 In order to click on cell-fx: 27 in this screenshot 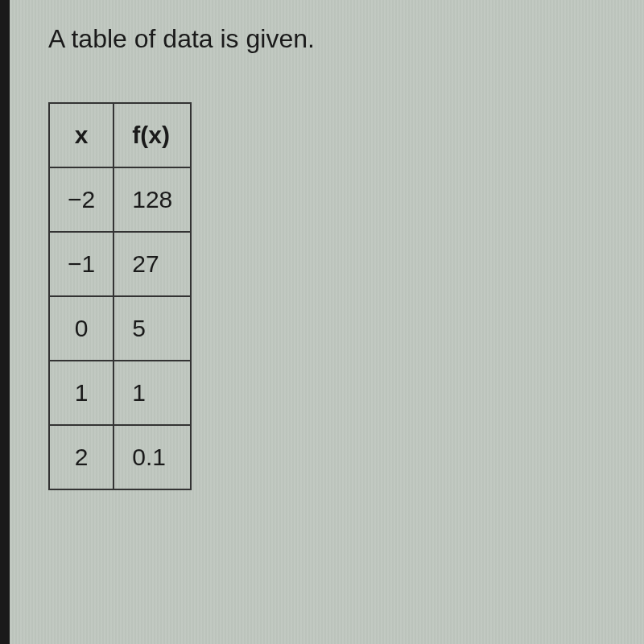, I will do `click(152, 264)`.